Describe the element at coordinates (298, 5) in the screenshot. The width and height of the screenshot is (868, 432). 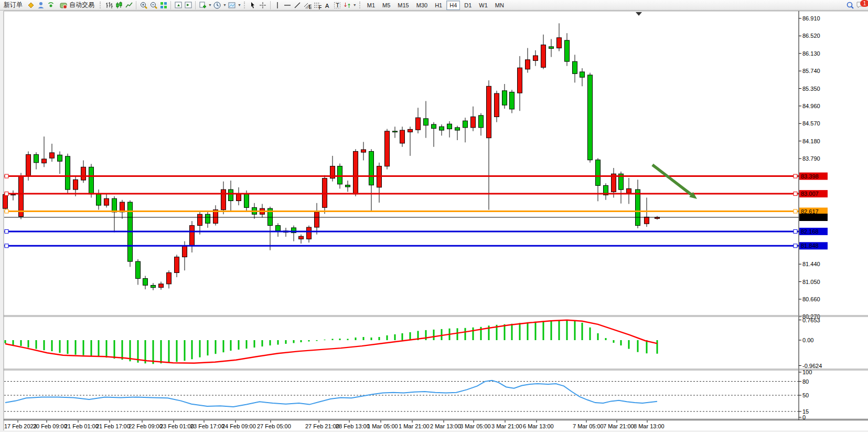
I see `trendline-icon` at that location.